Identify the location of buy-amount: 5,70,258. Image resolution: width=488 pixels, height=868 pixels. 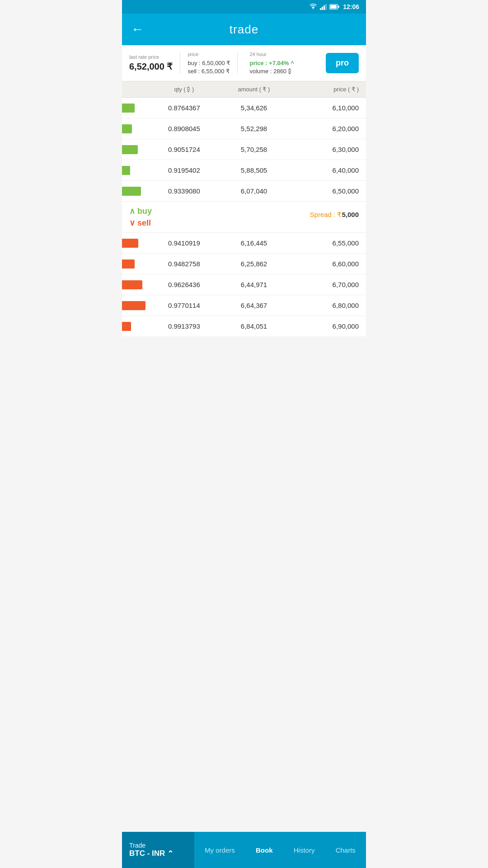
(254, 149).